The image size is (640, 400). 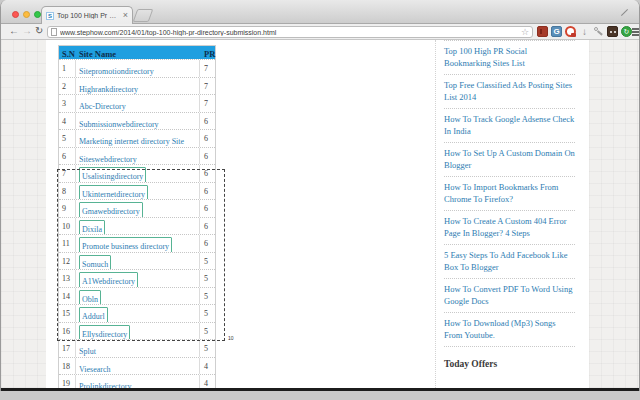 What do you see at coordinates (112, 174) in the screenshot?
I see `site-link: Usalistingdirectory` at bounding box center [112, 174].